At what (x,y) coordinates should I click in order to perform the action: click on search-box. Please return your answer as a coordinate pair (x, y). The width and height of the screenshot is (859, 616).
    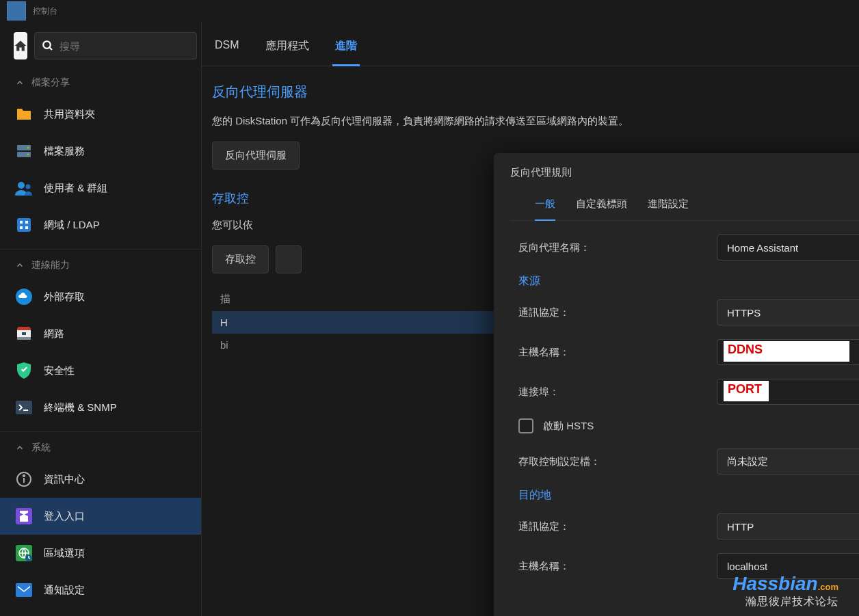
    Looking at the image, I should click on (116, 46).